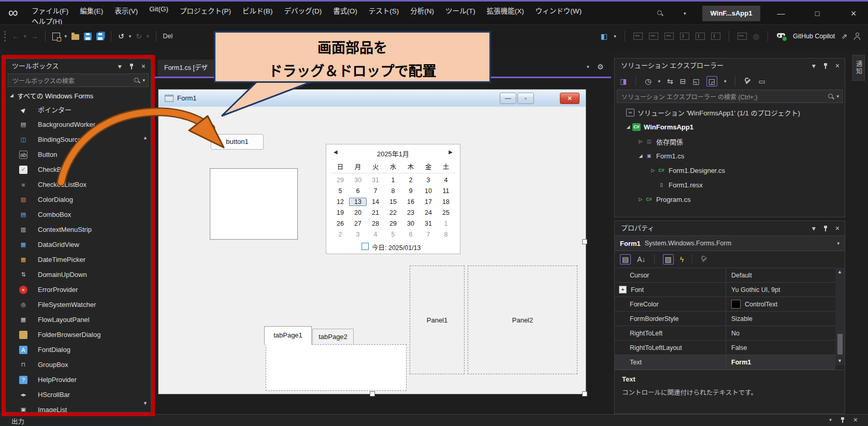 Image resolution: width=868 pixels, height=426 pixels. I want to click on share-icon: ⇗, so click(844, 36).